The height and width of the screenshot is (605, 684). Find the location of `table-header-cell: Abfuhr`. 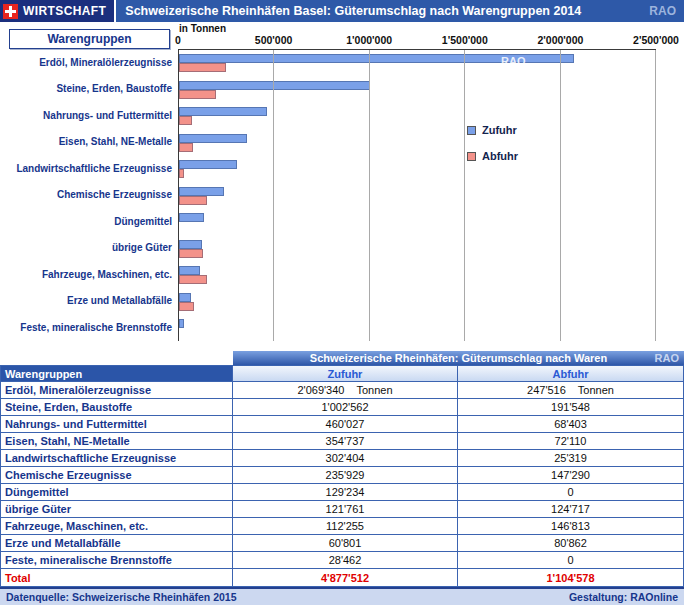

table-header-cell: Abfuhr is located at coordinates (570, 374).